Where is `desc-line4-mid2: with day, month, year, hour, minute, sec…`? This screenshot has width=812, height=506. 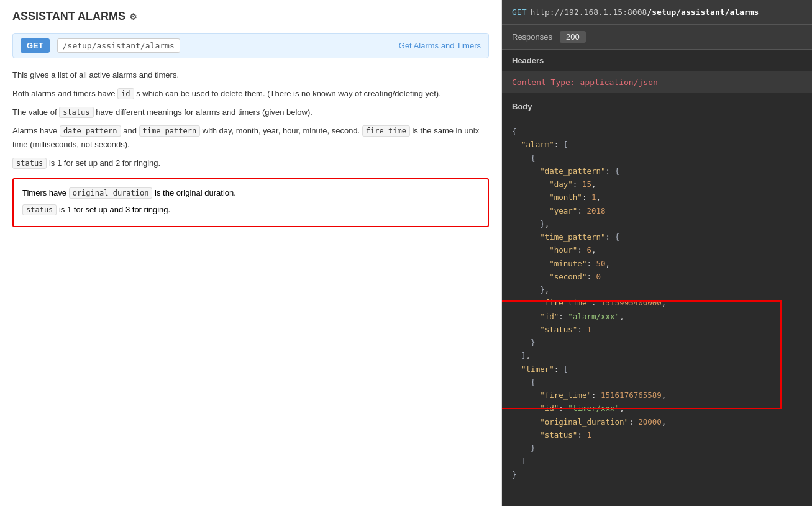
desc-line4-mid2: with day, month, year, hour, minute, sec… is located at coordinates (281, 130).